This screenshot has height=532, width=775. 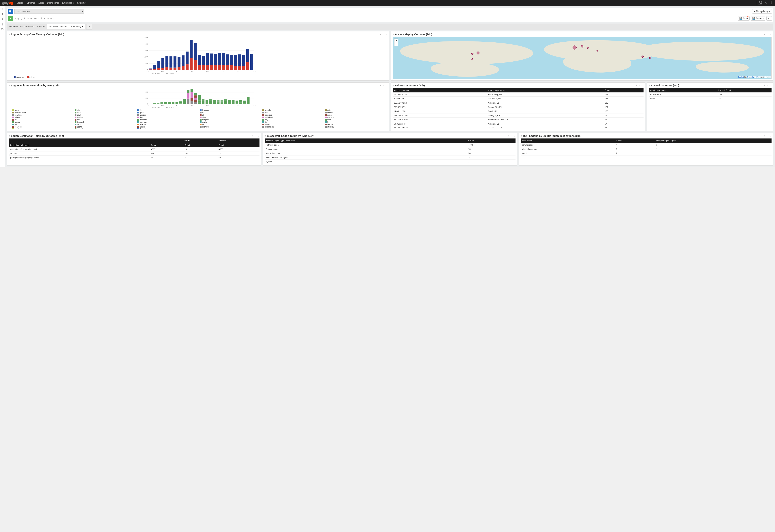 What do you see at coordinates (168, 127) in the screenshot?
I see `legend-item: ahmed` at bounding box center [168, 127].